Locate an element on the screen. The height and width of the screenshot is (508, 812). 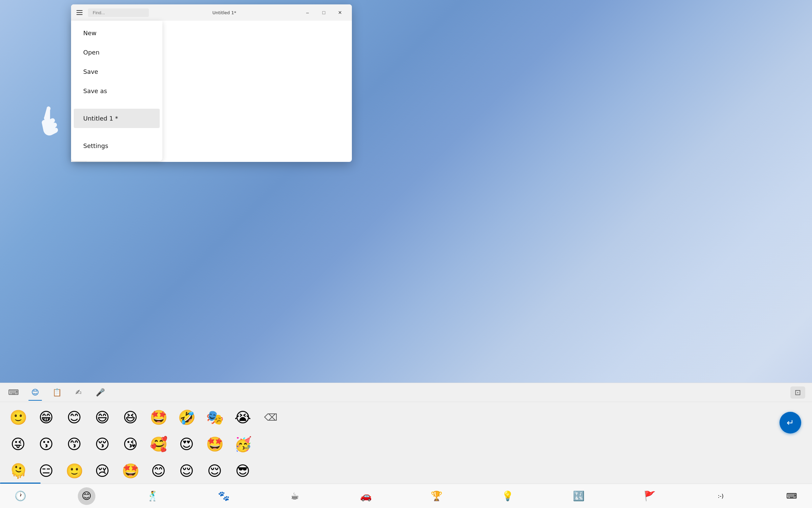
titlebar: Untitled 1* – □ ✕ is located at coordinates (211, 13).